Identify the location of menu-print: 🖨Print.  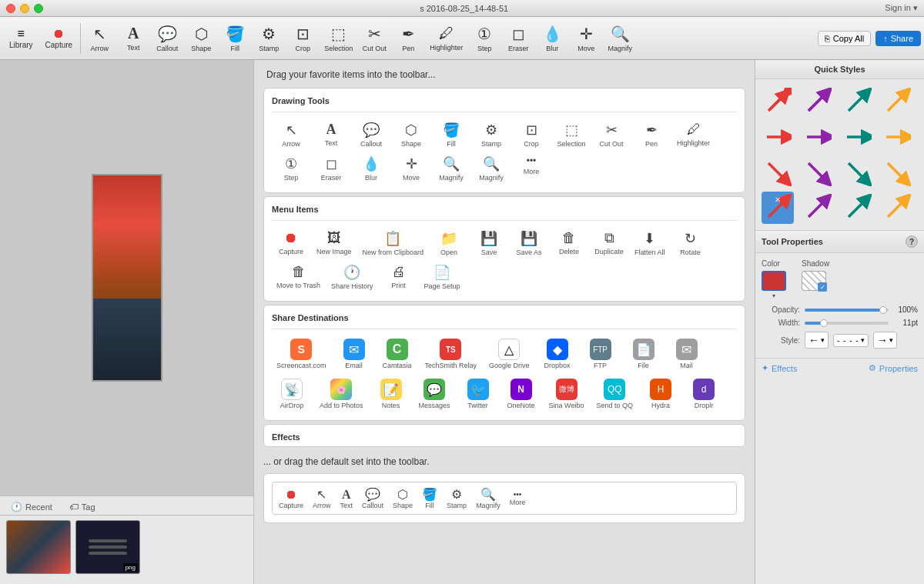
(399, 277).